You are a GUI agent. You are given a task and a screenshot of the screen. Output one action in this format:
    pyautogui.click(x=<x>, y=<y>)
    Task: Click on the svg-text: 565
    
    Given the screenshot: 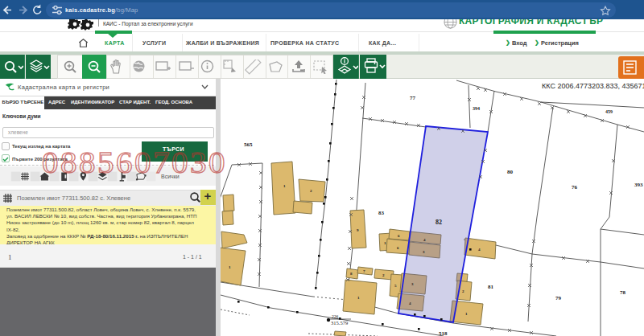 What is the action you would take?
    pyautogui.click(x=248, y=145)
    